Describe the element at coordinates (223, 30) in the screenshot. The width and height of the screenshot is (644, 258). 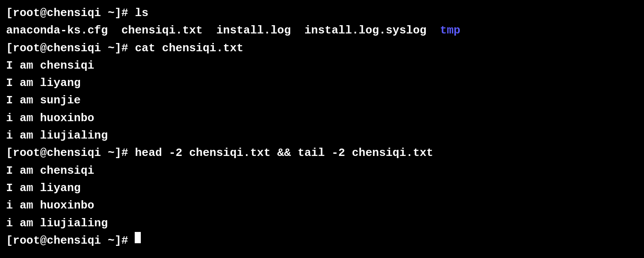
I see `terminal-text: anaconda-ks.cfg chensiqi.txt install.log…` at that location.